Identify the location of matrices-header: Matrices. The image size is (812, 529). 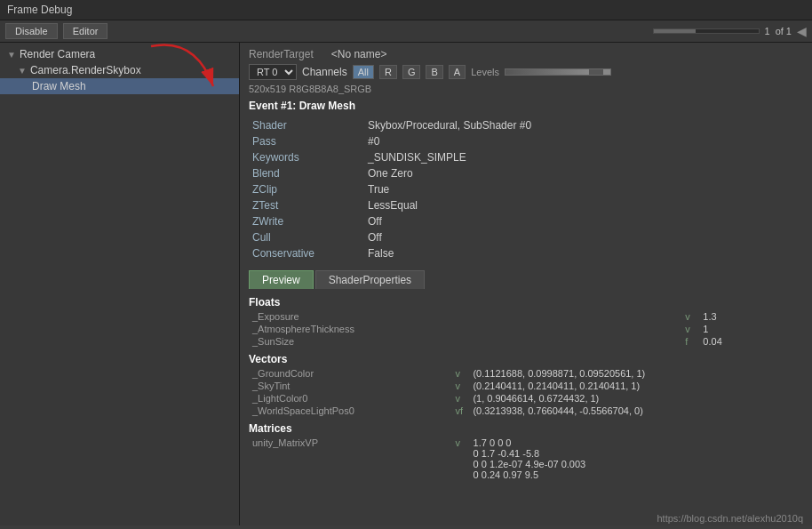
(526, 429).